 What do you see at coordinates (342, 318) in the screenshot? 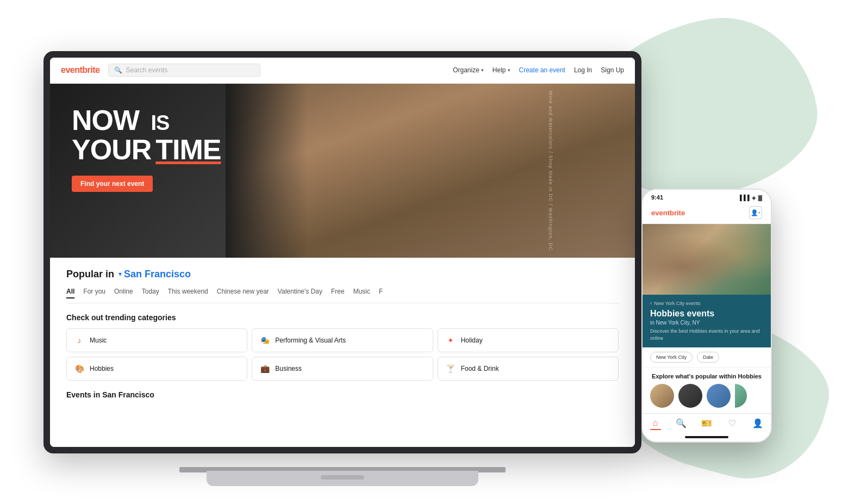
I see `trending-title: Check out trending categories` at bounding box center [342, 318].